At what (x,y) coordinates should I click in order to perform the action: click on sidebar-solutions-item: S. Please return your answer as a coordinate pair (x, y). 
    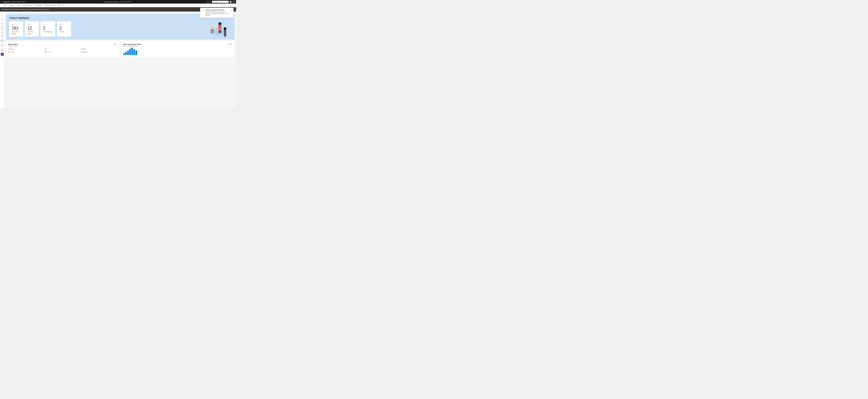
    Looking at the image, I should click on (2, 54).